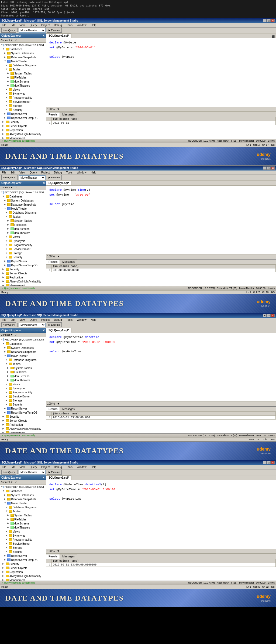 The width and height of the screenshot is (276, 644). What do you see at coordinates (22, 25) in the screenshot?
I see `menu-view-1: View` at bounding box center [22, 25].